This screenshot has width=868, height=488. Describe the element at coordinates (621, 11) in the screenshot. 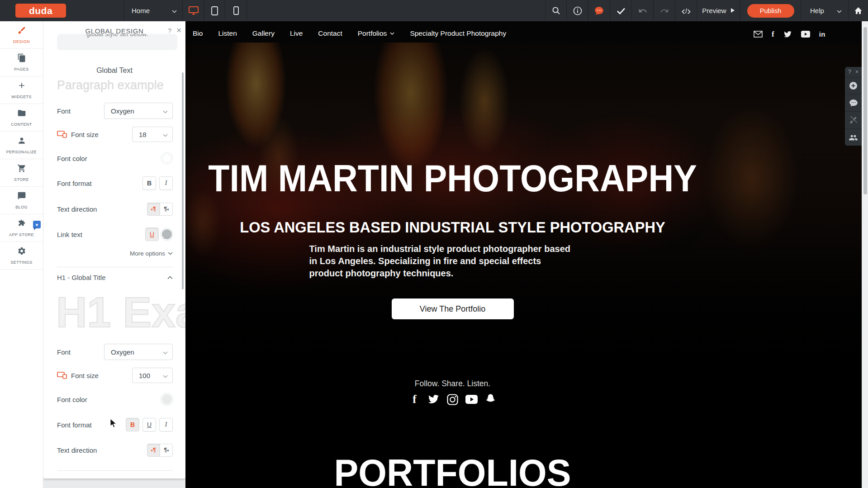

I see `done-button` at that location.